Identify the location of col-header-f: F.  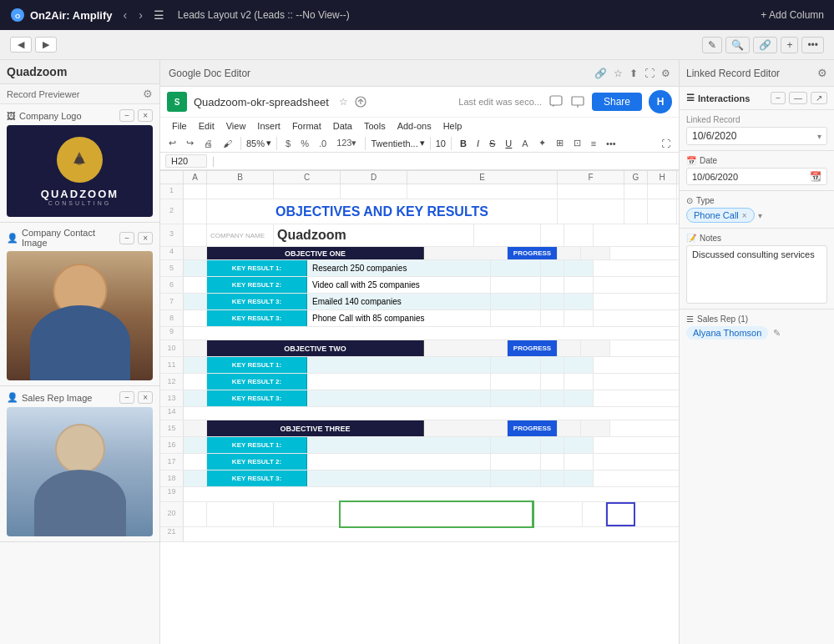
(591, 177).